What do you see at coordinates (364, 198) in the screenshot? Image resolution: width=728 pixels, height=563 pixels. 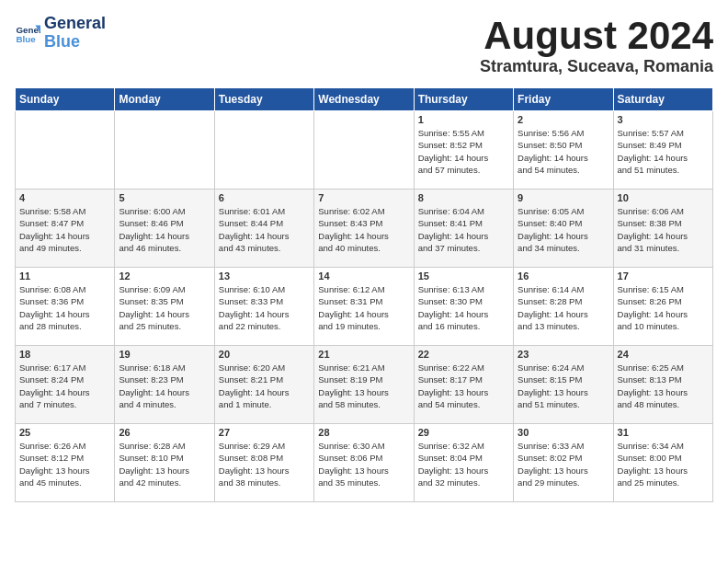 I see `day-number: 7` at bounding box center [364, 198].